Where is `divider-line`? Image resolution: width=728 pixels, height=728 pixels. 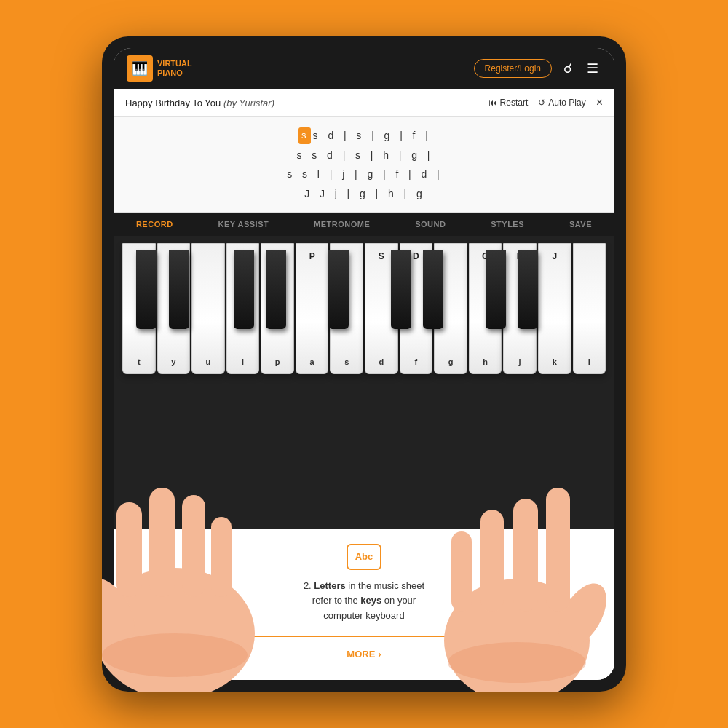
divider-line is located at coordinates (364, 636).